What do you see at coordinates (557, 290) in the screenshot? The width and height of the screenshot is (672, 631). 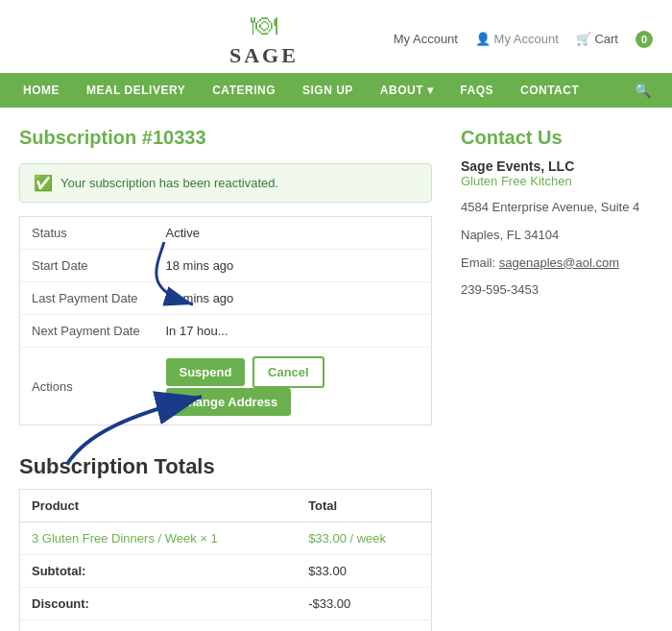 I see `contact-phone: 239-595-3453` at bounding box center [557, 290].